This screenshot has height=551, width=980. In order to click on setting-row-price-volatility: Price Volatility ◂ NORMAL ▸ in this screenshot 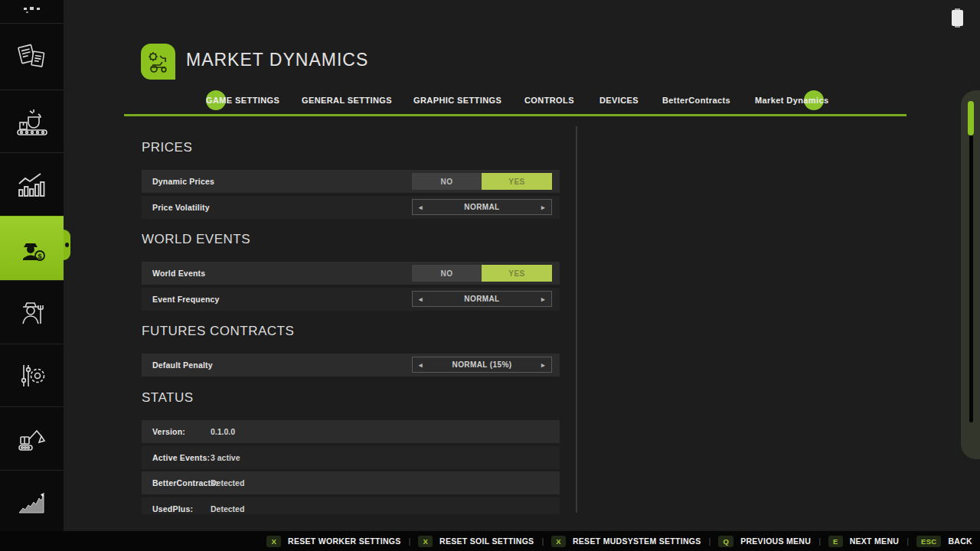, I will do `click(351, 207)`.